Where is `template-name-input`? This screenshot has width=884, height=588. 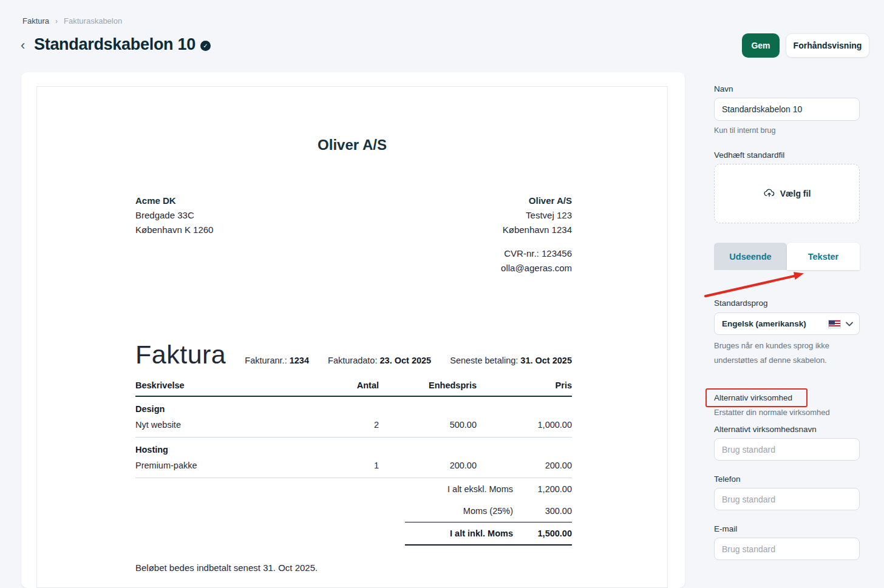 template-name-input is located at coordinates (787, 109).